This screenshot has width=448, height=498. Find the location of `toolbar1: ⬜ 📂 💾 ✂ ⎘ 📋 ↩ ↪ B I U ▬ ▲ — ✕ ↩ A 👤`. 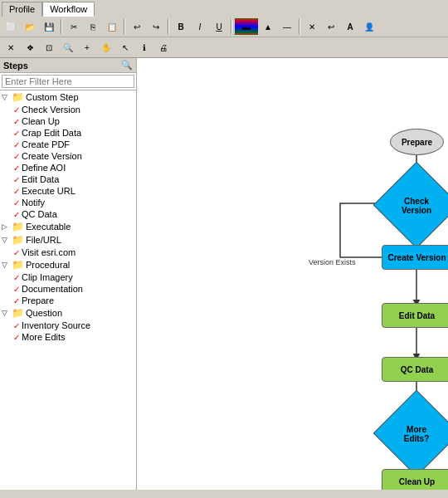

toolbar1: ⬜ 📂 💾 ✂ ⎘ 📋 ↩ ↪ B I U ▬ ▲ — ✕ ↩ A 👤 is located at coordinates (224, 27).